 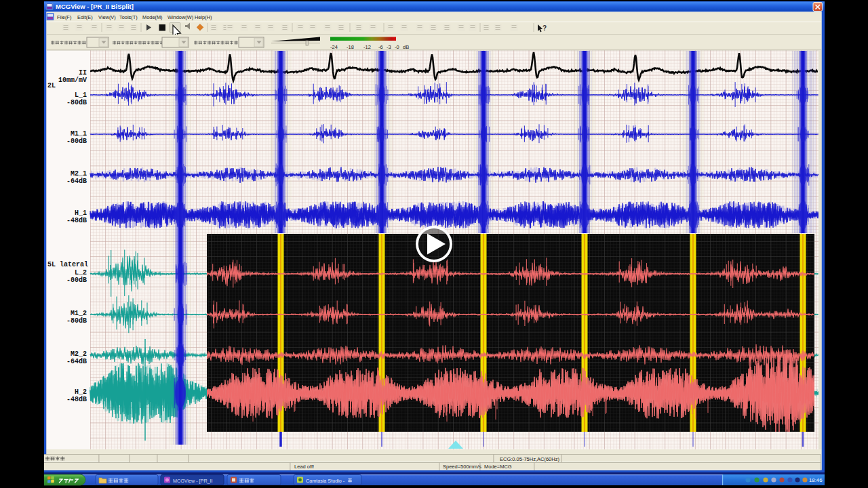 What do you see at coordinates (203, 18) in the screenshot?
I see `svg-text: Help(H)` at bounding box center [203, 18].